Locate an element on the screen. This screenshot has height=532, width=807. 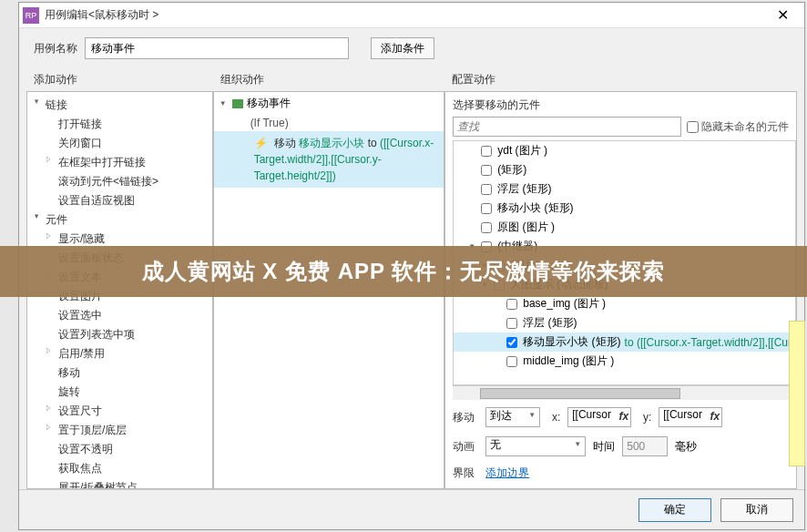
window-title: 用例编辑<鼠标移动时 > is located at coordinates (404, 15).